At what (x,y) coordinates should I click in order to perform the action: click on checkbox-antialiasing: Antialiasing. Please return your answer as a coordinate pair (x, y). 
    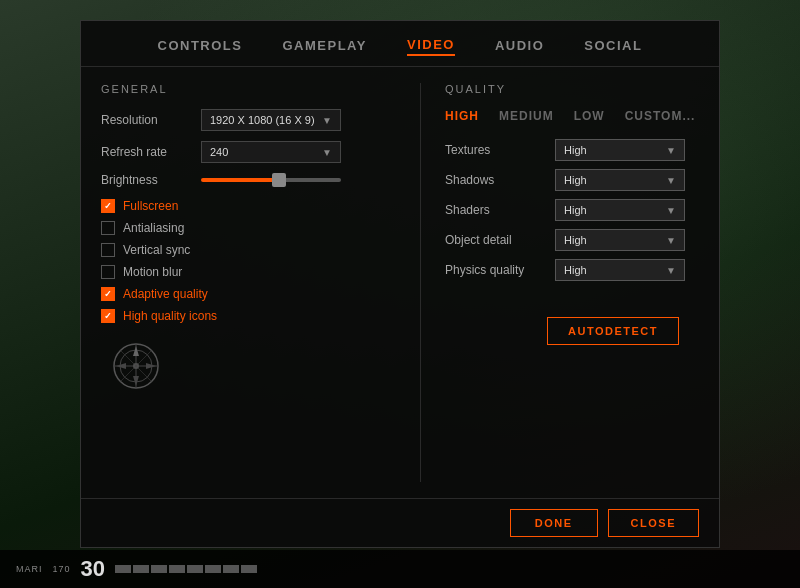
    Looking at the image, I should click on (250, 228).